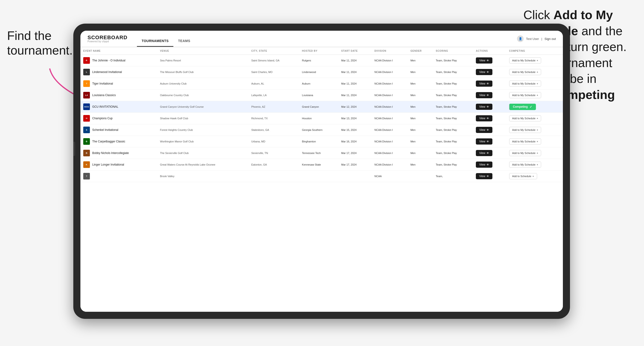 This screenshot has height=346, width=644. What do you see at coordinates (74, 149) in the screenshot?
I see `tablet-side-button` at bounding box center [74, 149].